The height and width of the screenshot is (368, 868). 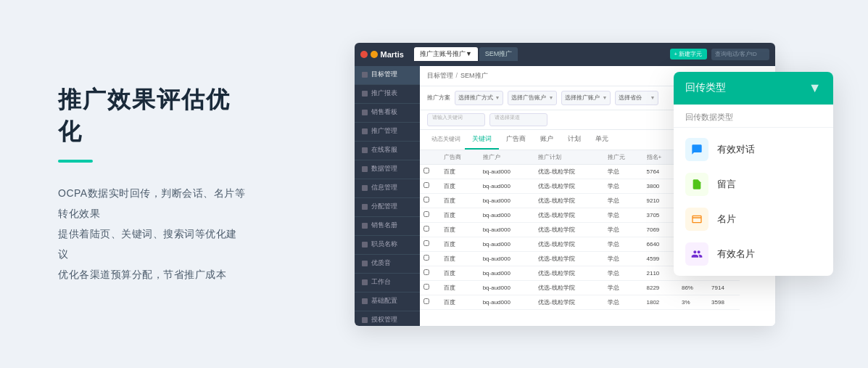 I want to click on sidebar-item-6: 数据管理, so click(x=387, y=170).